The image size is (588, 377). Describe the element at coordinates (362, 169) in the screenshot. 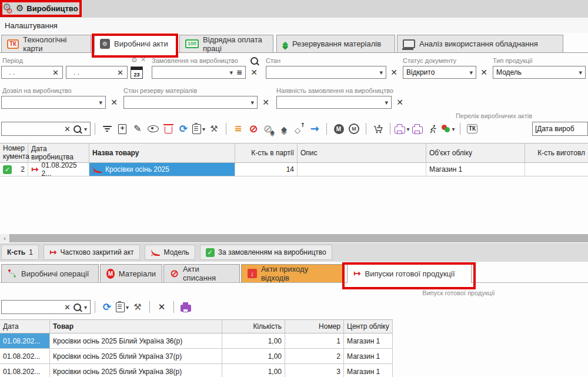

I see `description-cell` at that location.